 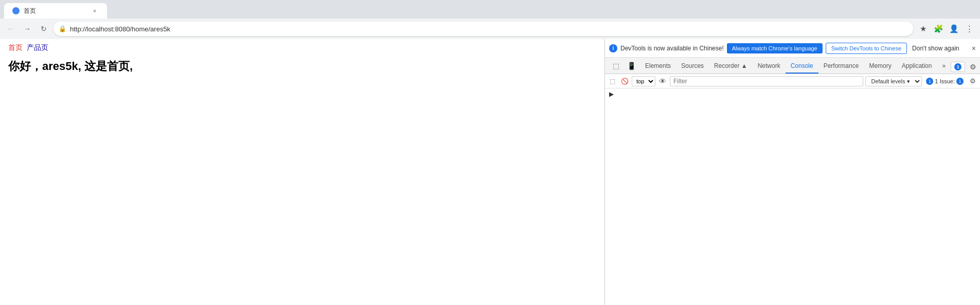 I want to click on browser-tab: 首页 ×, so click(x=56, y=11).